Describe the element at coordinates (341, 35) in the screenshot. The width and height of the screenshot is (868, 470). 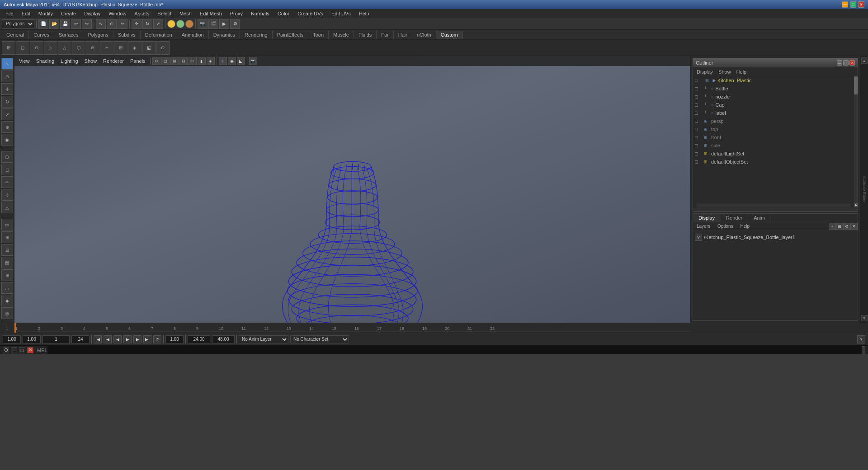
I see `shelf-tab-muscle: Muscle` at that location.